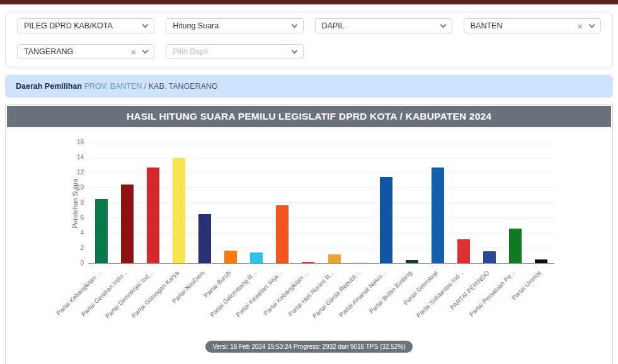 The height and width of the screenshot is (364, 618). I want to click on region-mode-select: DAPIL, so click(384, 26).